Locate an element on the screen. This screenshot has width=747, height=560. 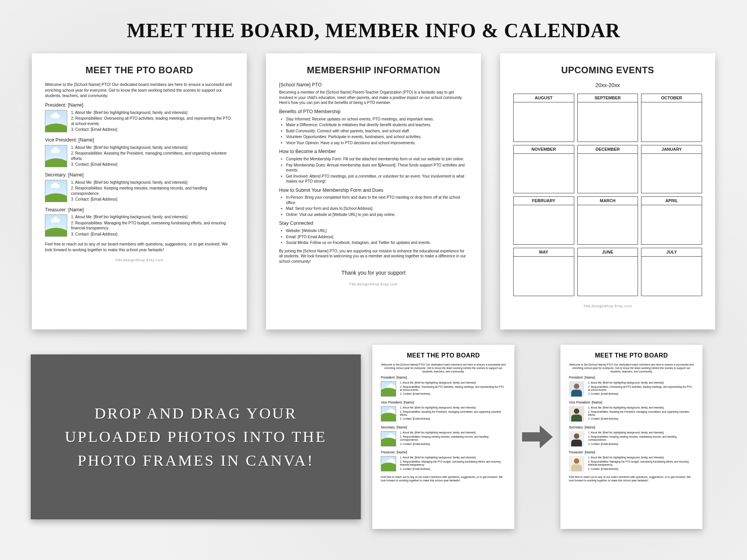
membership-title: MEMBERSHIP INFORMATION is located at coordinates (374, 70).